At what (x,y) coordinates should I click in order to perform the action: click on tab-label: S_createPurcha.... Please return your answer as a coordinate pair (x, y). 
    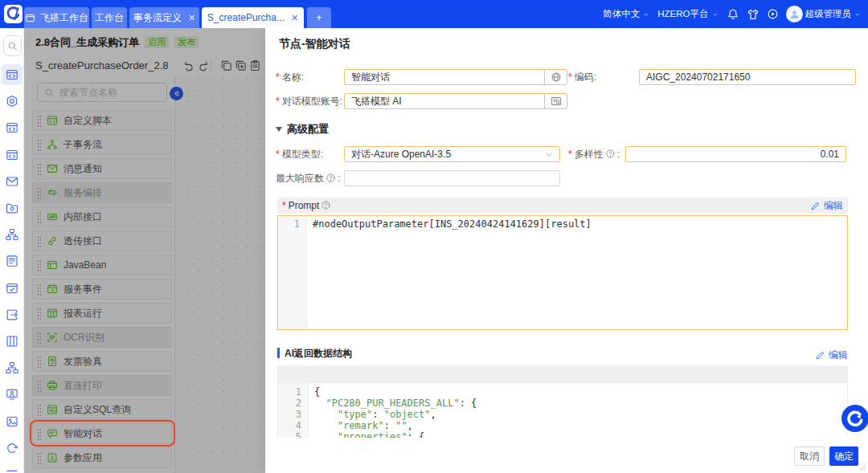
    Looking at the image, I should click on (246, 18).